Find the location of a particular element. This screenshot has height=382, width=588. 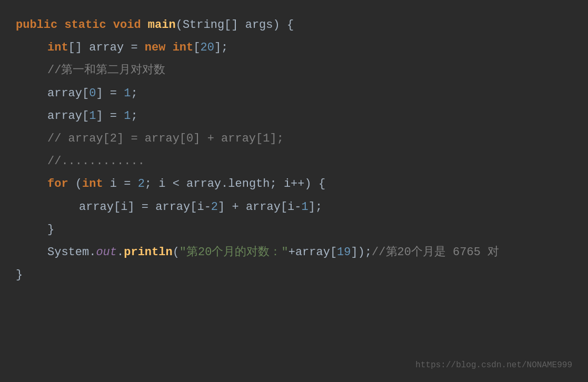

footer-url: https://blog.csdn.net/NONAME999 is located at coordinates (494, 366).